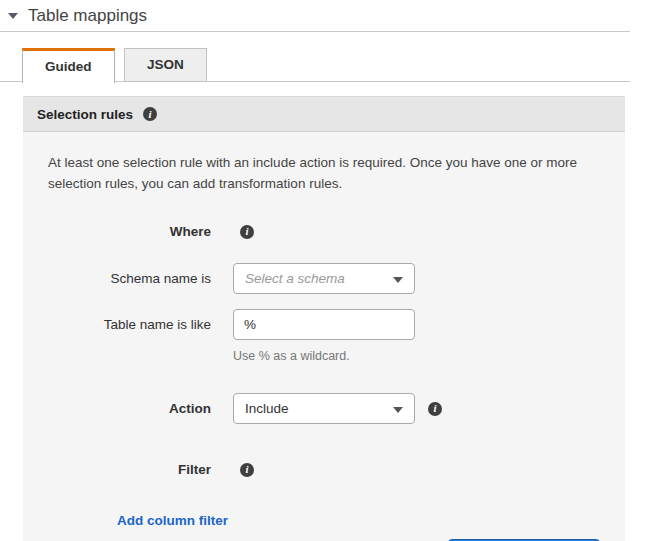  What do you see at coordinates (315, 65) in the screenshot?
I see `tab-bar: Guided JSON` at bounding box center [315, 65].